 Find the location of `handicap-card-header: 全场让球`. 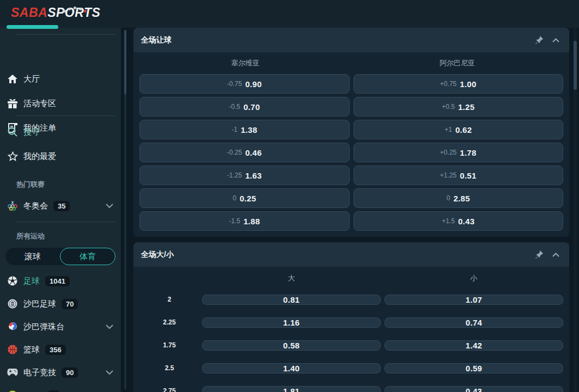

handicap-card-header: 全场让球 is located at coordinates (351, 40).